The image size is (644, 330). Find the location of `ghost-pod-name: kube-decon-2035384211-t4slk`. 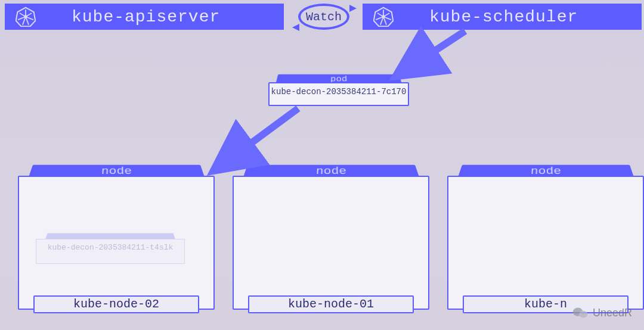

ghost-pod-name: kube-decon-2035384211-t4slk is located at coordinates (110, 251).